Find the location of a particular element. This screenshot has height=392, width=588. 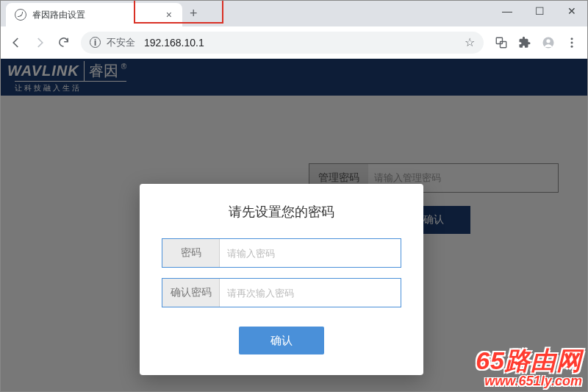

extensions-icon is located at coordinates (525, 43).